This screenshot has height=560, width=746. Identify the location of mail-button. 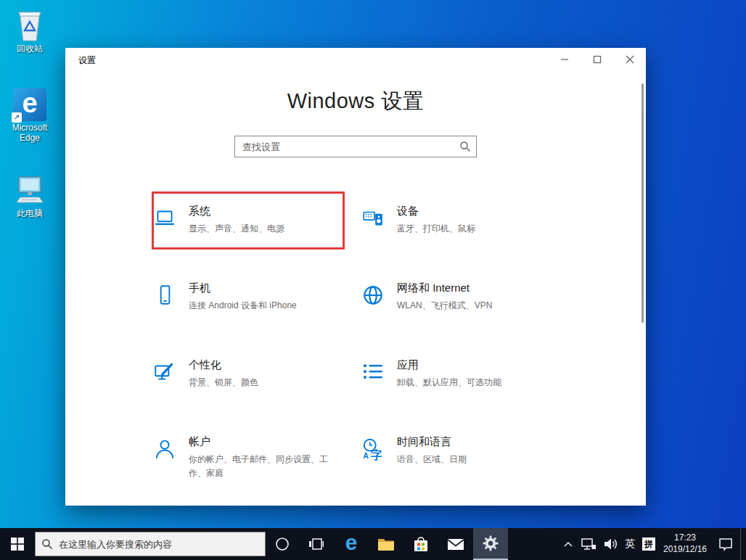
(456, 544).